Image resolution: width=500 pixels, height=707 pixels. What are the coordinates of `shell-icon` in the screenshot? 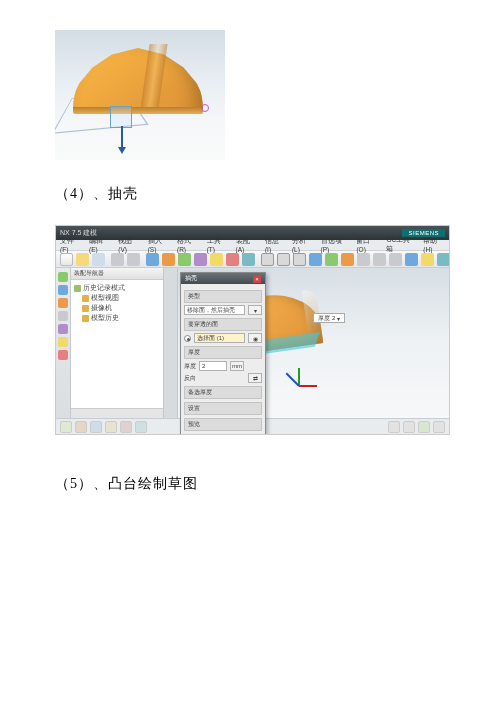 It's located at (248, 260).